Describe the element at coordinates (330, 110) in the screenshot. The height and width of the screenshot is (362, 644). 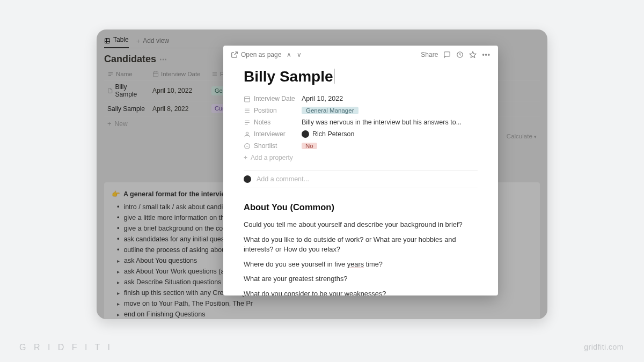
I see `position-badge: General Manager` at that location.